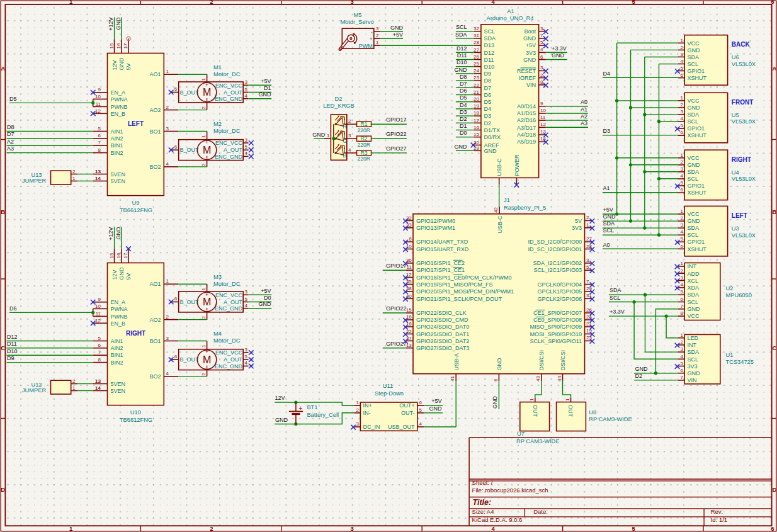  What do you see at coordinates (742, 102) in the screenshot?
I see `svg-text: FRONT` at bounding box center [742, 102].